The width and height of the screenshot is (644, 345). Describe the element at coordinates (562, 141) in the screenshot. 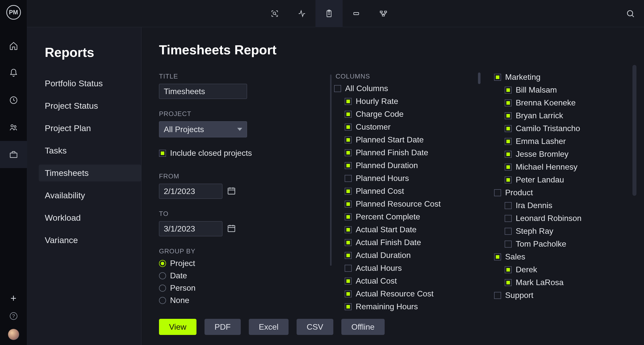

I see `member-emma-lasher: Emma Lasher` at that location.